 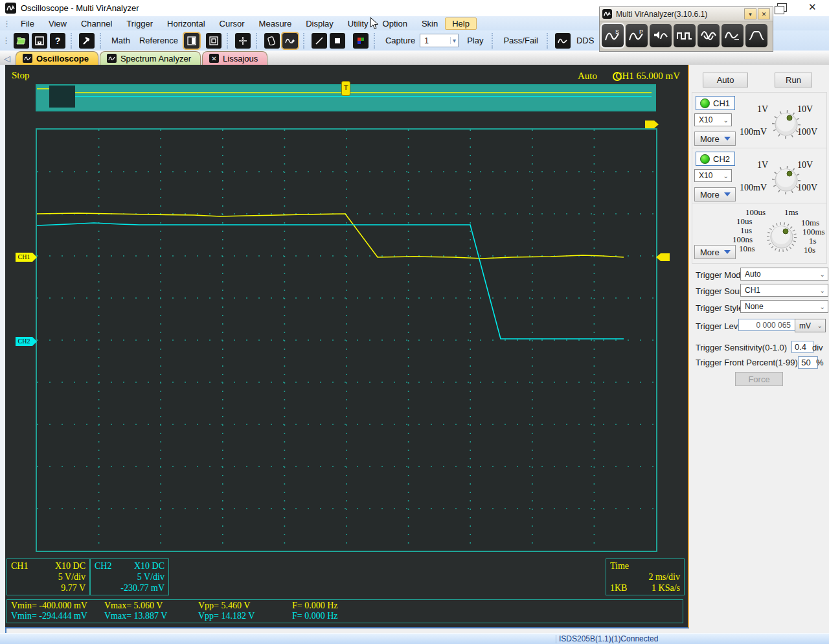 What do you see at coordinates (272, 41) in the screenshot?
I see `device-icon` at bounding box center [272, 41].